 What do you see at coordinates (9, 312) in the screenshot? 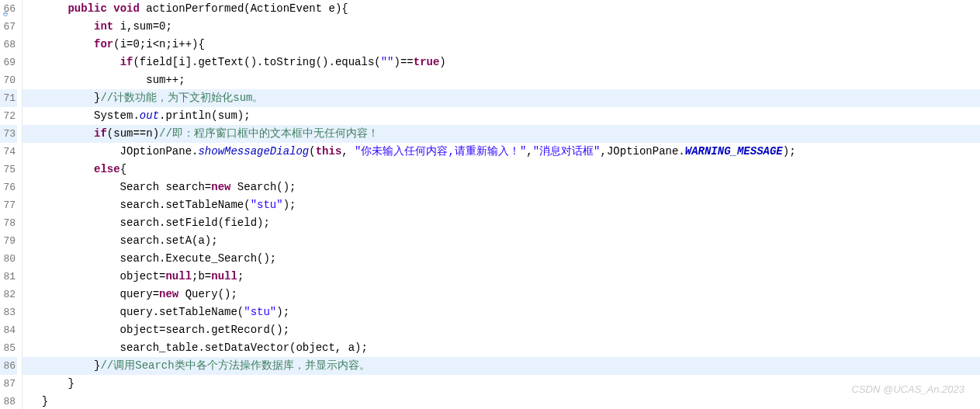
I see `line-number: 83` at bounding box center [9, 312].